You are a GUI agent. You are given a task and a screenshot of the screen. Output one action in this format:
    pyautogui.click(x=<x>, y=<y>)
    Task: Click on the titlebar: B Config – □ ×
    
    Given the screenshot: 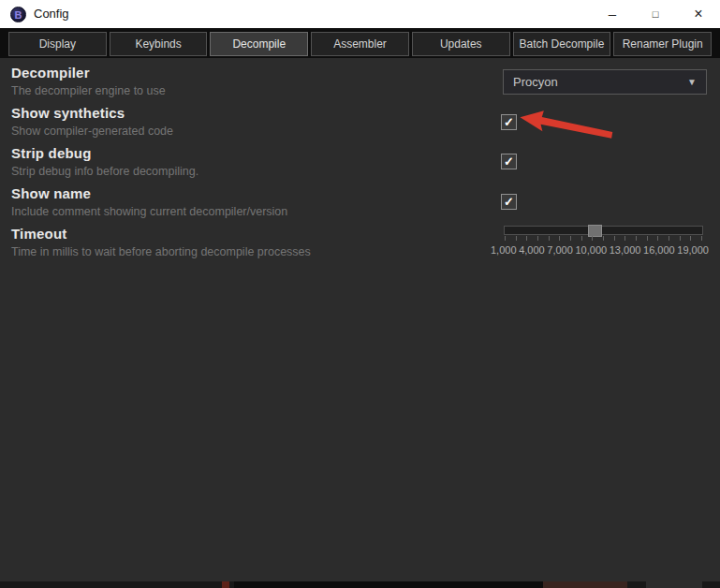 What is the action you would take?
    pyautogui.click(x=360, y=14)
    